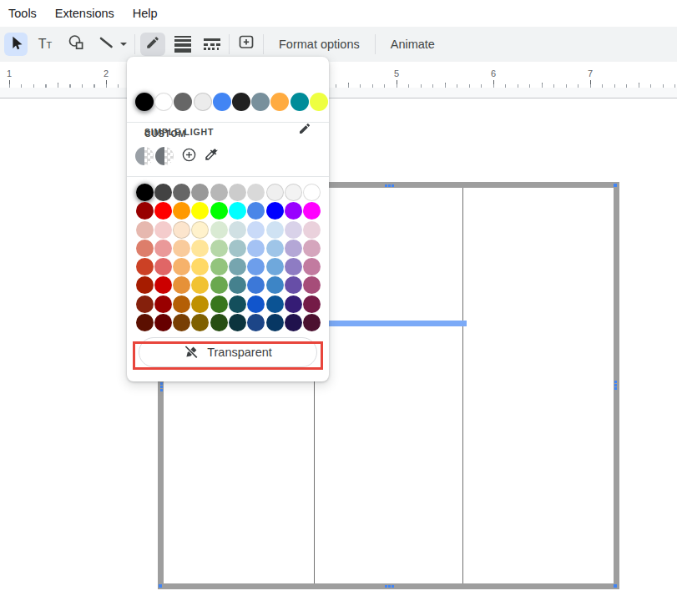 The image size is (677, 616). I want to click on table-resize-handle-top-right, so click(615, 185).